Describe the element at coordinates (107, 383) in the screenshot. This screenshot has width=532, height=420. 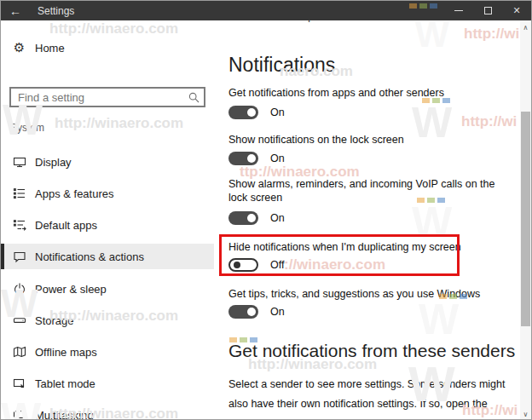
I see `sidebar-item-tablet-mode: Tablet mode` at that location.